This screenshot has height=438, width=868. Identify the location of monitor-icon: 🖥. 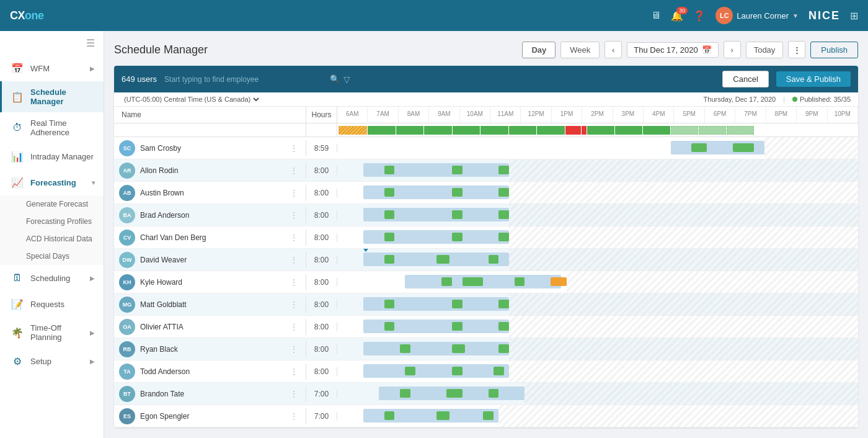
(656, 16).